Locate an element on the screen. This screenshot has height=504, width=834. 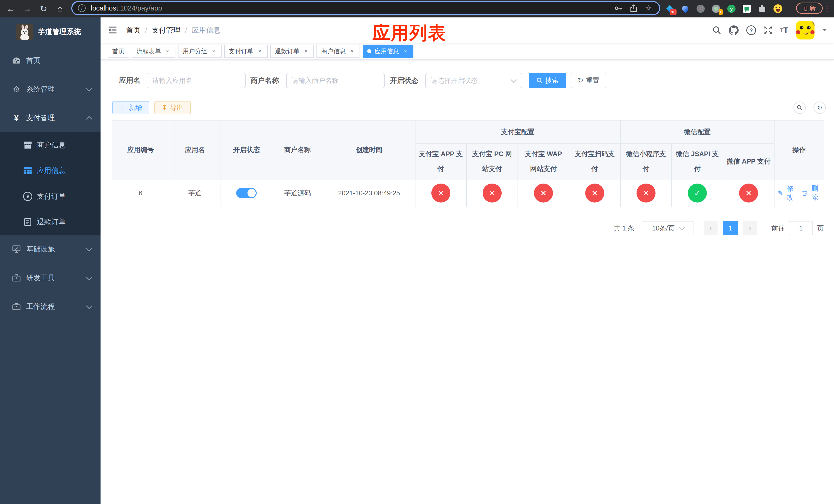
page-size-select: 10条/页 is located at coordinates (668, 228).